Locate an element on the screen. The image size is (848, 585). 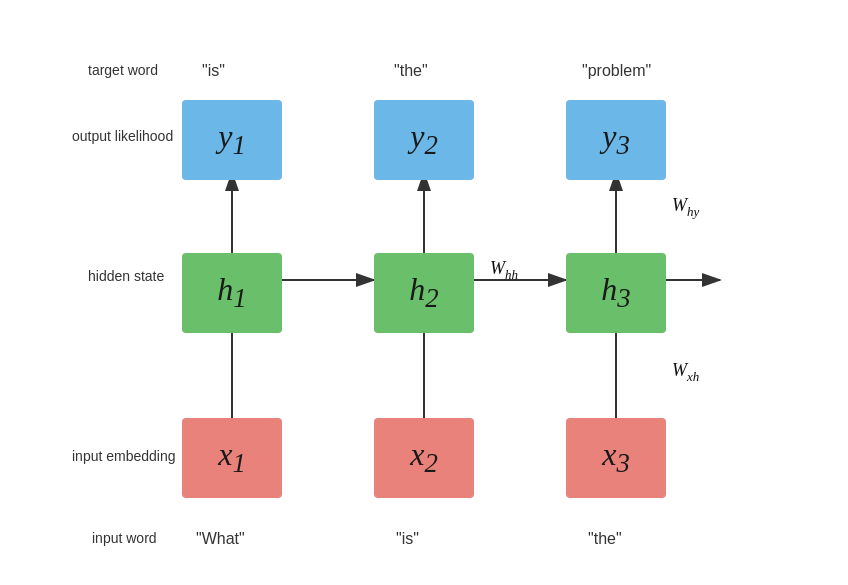
h1-label: h1 is located at coordinates (232, 292).